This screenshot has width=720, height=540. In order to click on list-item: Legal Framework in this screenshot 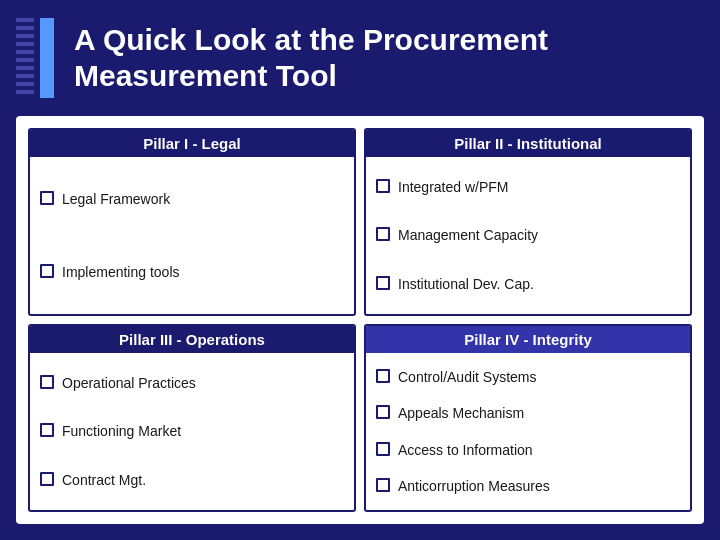, I will do `click(192, 199)`.